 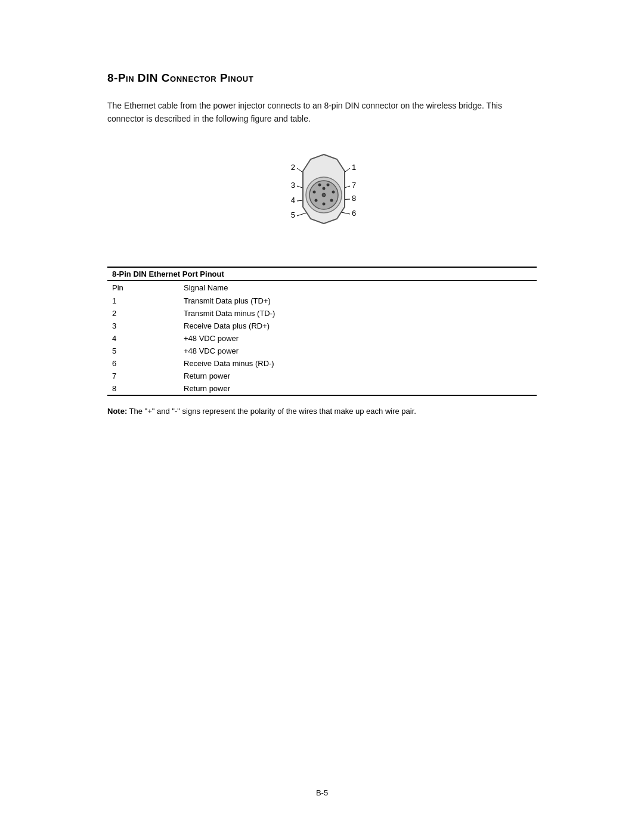 I want to click on table-row: 1Transmit Data plus (TD+), so click(x=322, y=301).